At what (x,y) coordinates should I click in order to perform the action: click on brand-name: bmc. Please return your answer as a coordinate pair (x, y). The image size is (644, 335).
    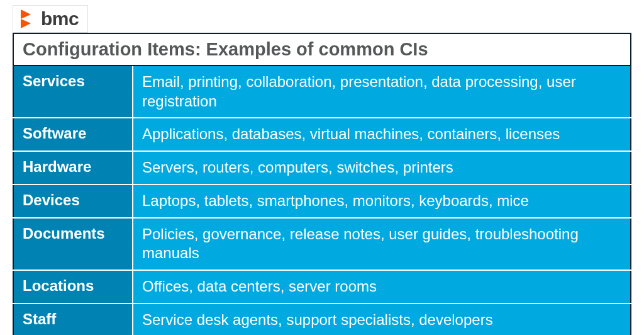
    Looking at the image, I should click on (60, 19).